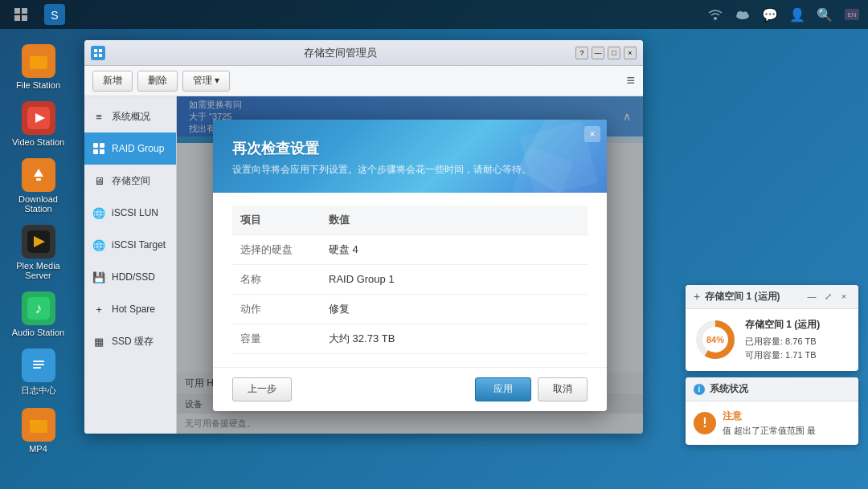 The height and width of the screenshot is (489, 868). What do you see at coordinates (39, 67) in the screenshot?
I see `sidebar-app-file-station: File Station` at bounding box center [39, 67].